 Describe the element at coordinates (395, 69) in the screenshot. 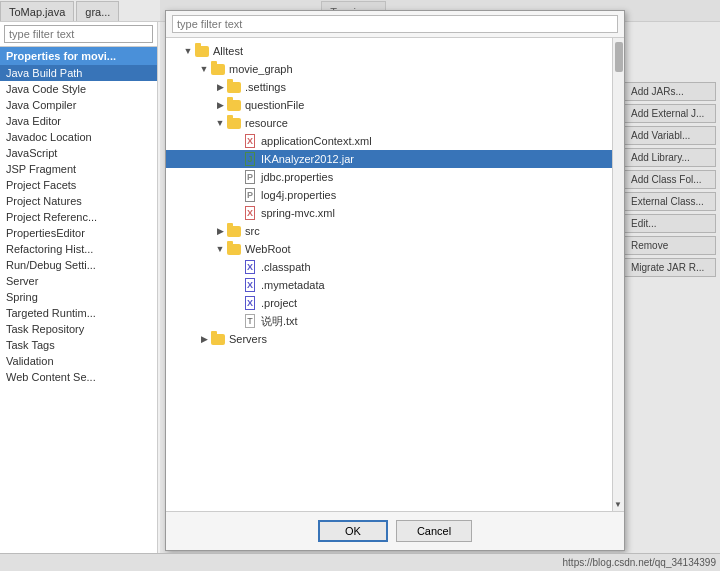

I see `tree-item-movie-graph: ▼ movie_graph` at that location.